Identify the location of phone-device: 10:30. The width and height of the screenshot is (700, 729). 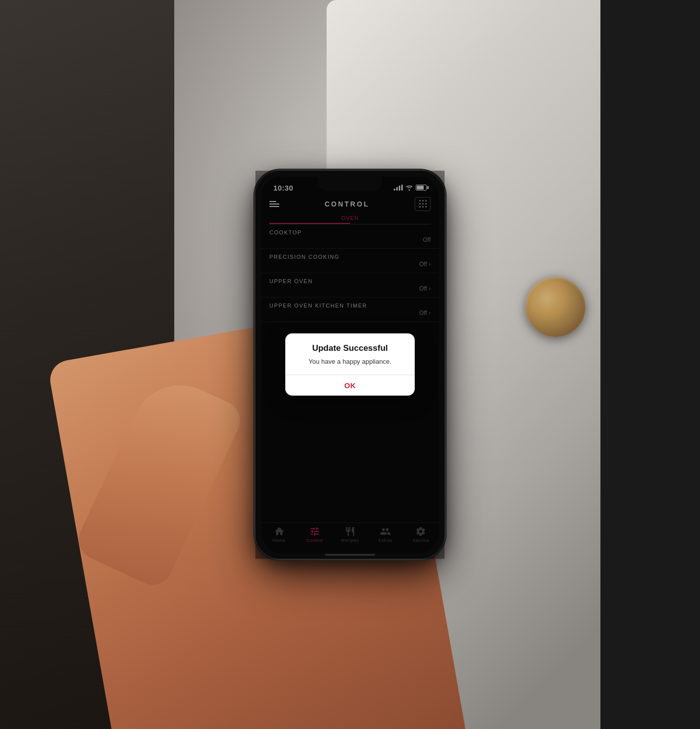
(350, 365).